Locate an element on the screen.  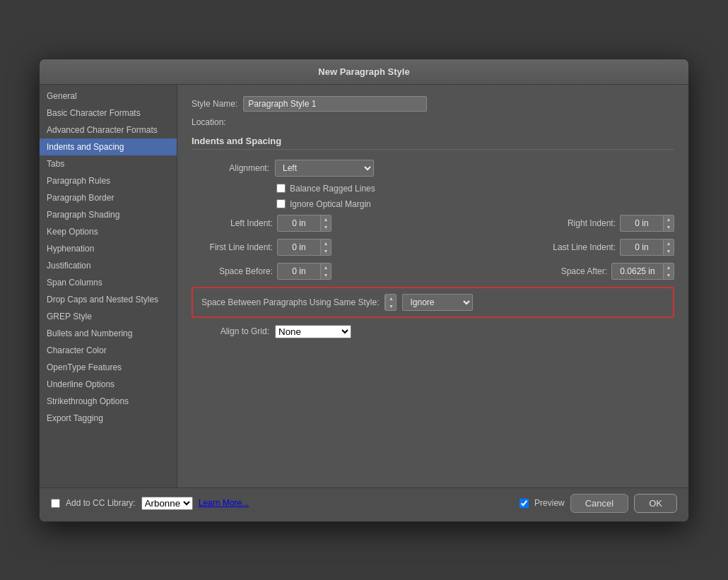
sidebar-item-keep-options: Keep Options is located at coordinates (108, 232).